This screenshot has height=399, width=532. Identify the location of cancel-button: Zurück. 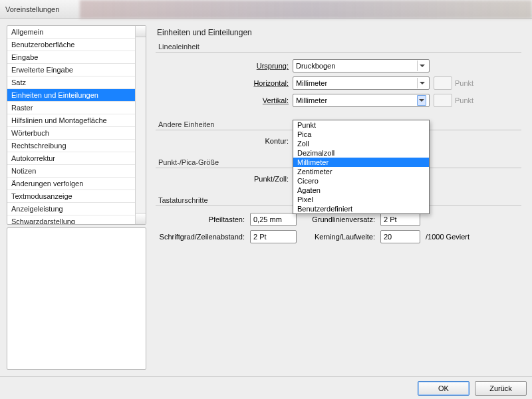
(501, 388).